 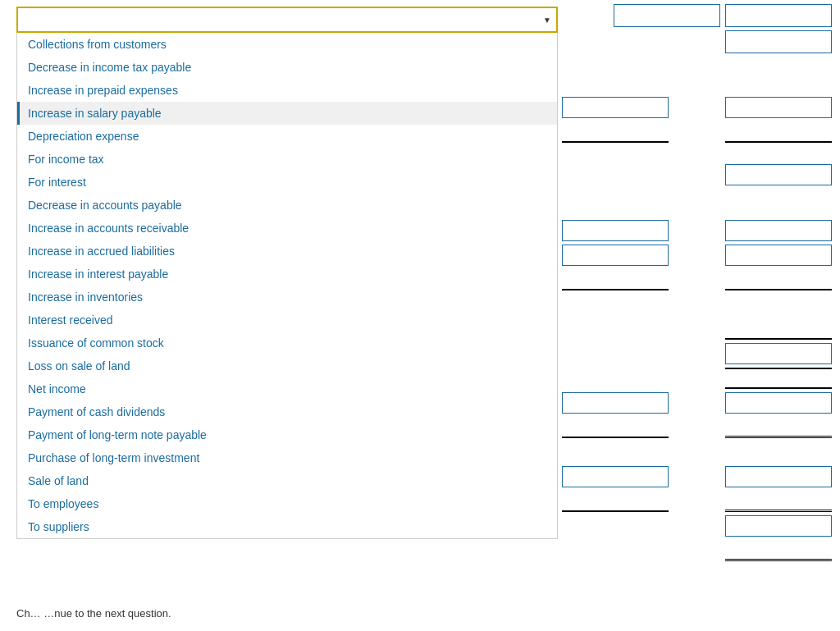 What do you see at coordinates (778, 378) in the screenshot?
I see `right-input-row9` at bounding box center [778, 378].